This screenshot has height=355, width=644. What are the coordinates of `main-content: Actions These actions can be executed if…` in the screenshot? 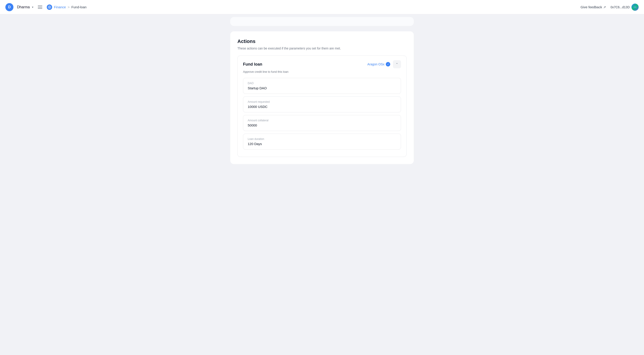 It's located at (322, 100).